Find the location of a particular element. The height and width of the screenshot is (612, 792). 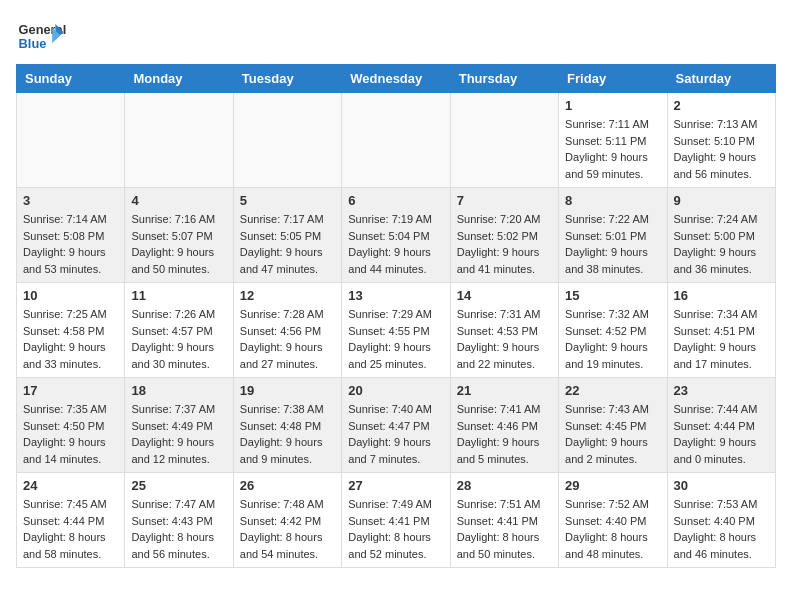

day-info: Sunrise: 7:13 AMSunset: 5:10 PMDaylight:… is located at coordinates (722, 149).